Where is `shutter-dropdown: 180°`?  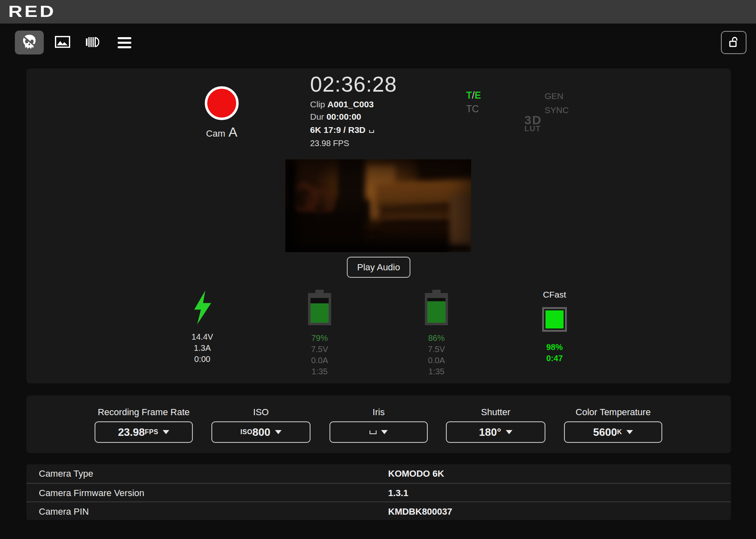
shutter-dropdown: 180° is located at coordinates (495, 432).